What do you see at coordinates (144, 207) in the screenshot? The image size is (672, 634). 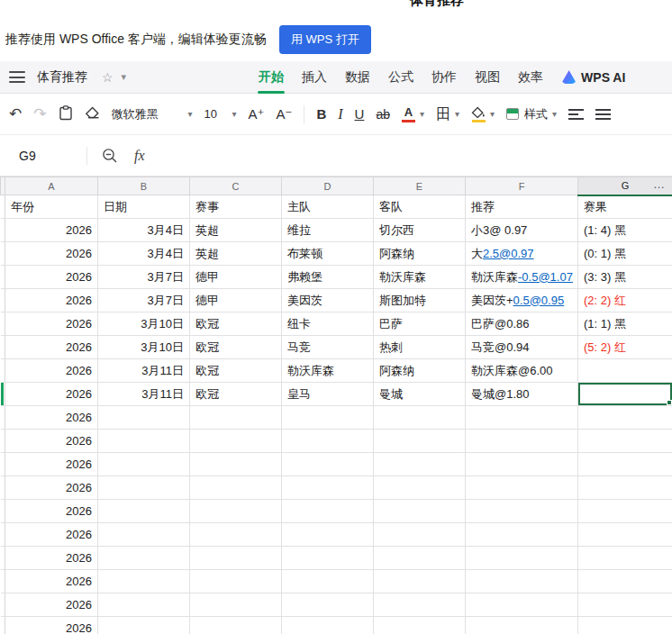 I see `header-cell-date: 日期` at bounding box center [144, 207].